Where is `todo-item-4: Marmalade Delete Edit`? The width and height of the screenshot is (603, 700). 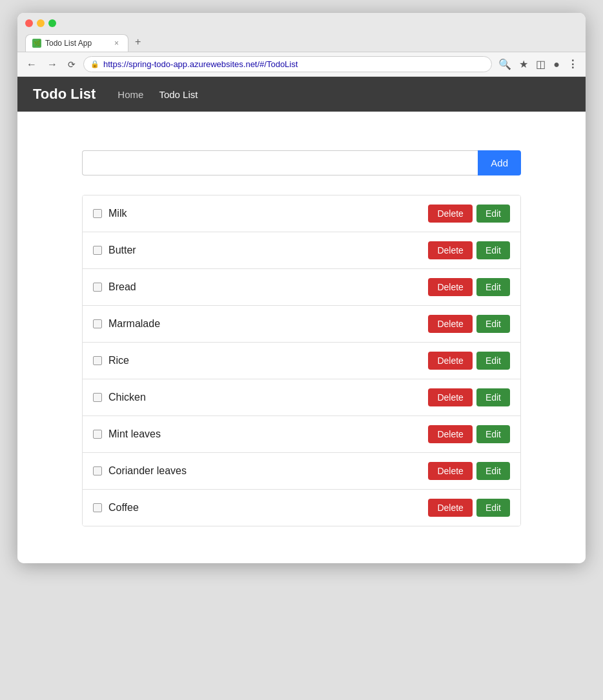 todo-item-4: Marmalade Delete Edit is located at coordinates (302, 324).